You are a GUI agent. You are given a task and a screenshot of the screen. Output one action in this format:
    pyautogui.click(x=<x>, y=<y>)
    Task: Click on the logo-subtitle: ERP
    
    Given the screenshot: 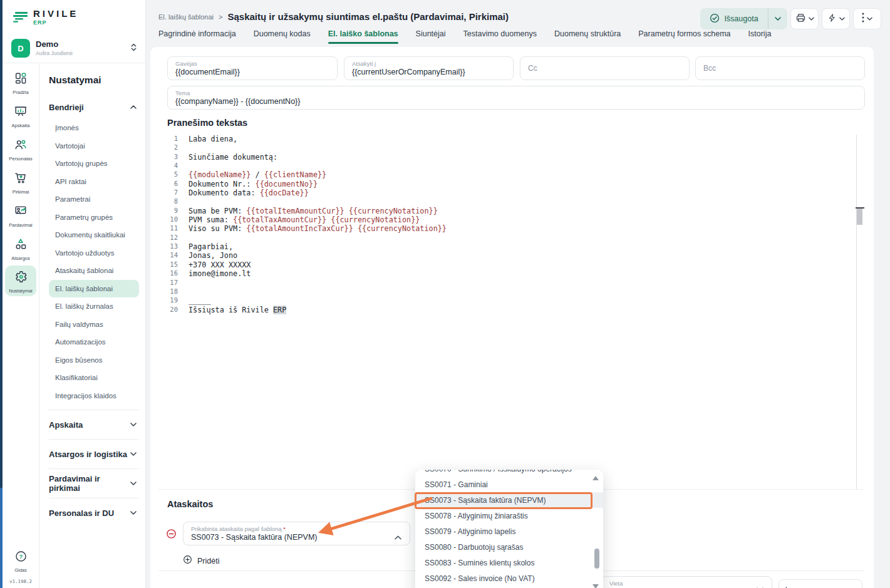 What is the action you would take?
    pyautogui.click(x=56, y=23)
    